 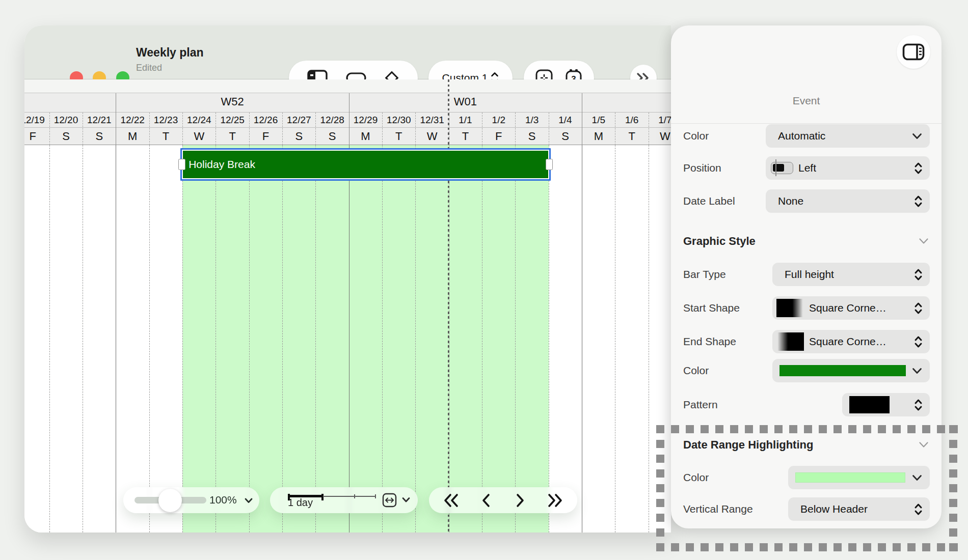 I want to click on panel-divider, so click(x=806, y=123).